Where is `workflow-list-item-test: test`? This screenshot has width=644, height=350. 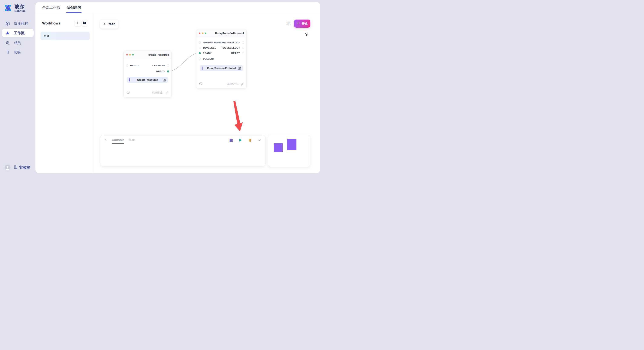
workflow-list-item-test: test is located at coordinates (65, 36).